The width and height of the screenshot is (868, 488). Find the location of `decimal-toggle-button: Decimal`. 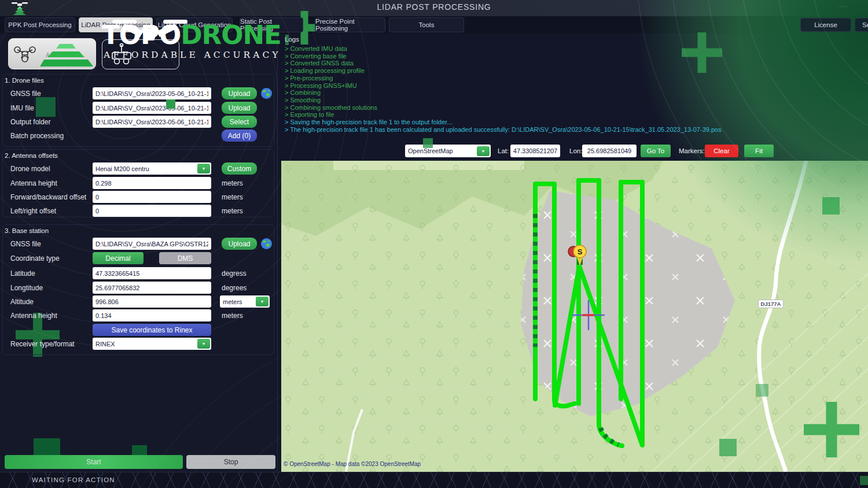

decimal-toggle-button: Decimal is located at coordinates (118, 258).